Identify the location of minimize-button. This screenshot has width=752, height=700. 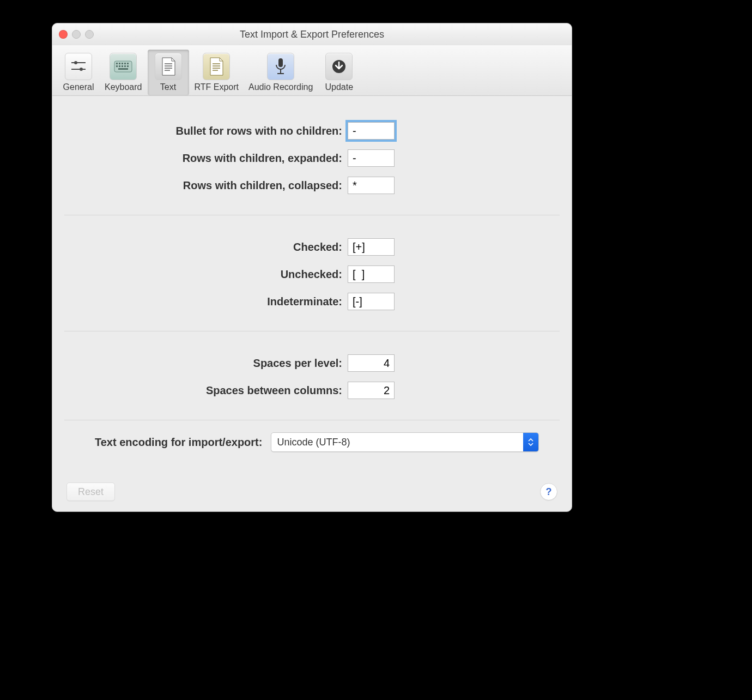
(76, 34).